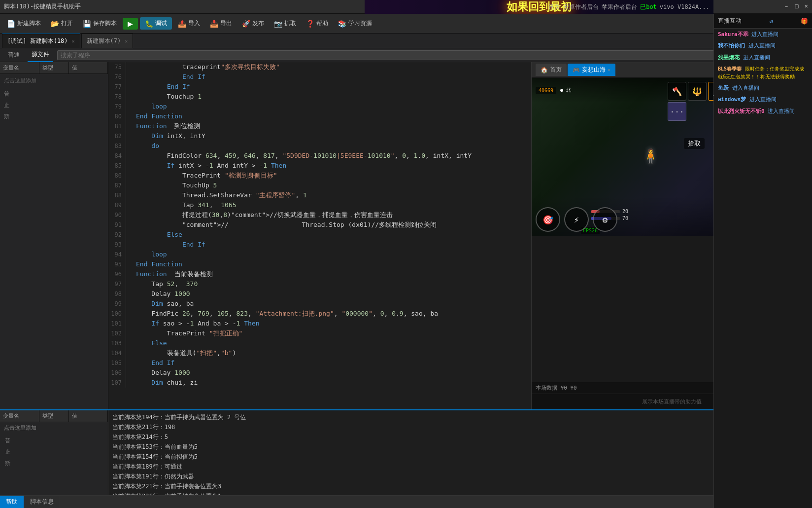 The width and height of the screenshot is (812, 508). I want to click on resources-button: 📚 学习资源, so click(355, 24).